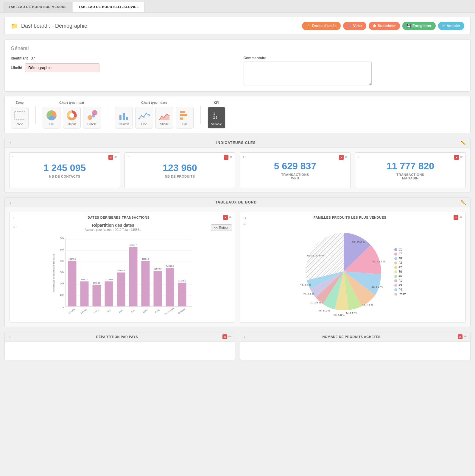  Describe the element at coordinates (350, 217) in the screenshot. I see `familles-panel-title: FAMILLES PRODUITS LES PLUS VENDUES` at that location.